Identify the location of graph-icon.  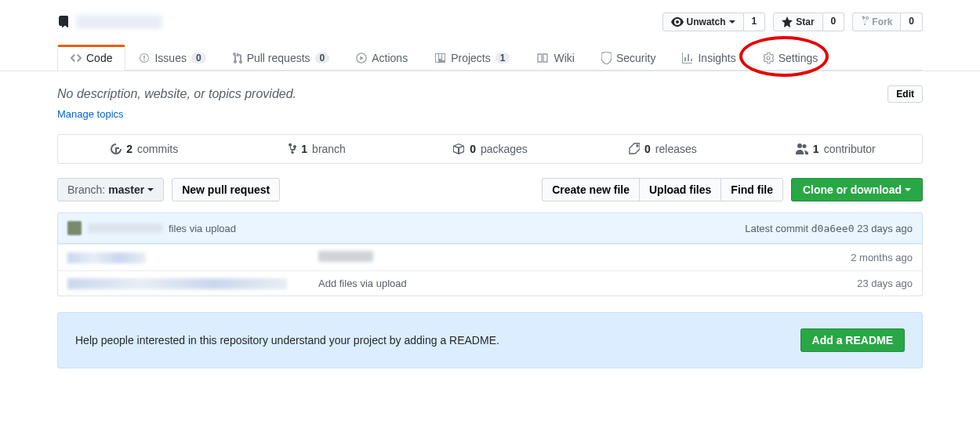
(688, 58).